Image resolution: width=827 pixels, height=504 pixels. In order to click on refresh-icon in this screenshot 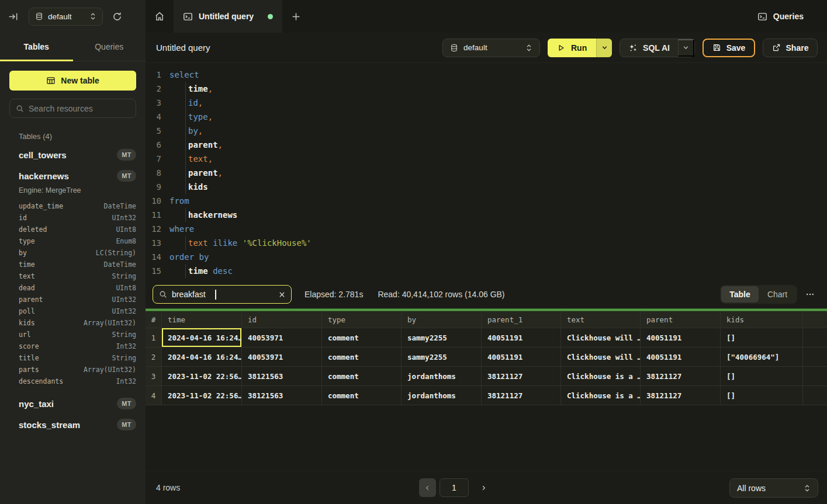, I will do `click(117, 16)`.